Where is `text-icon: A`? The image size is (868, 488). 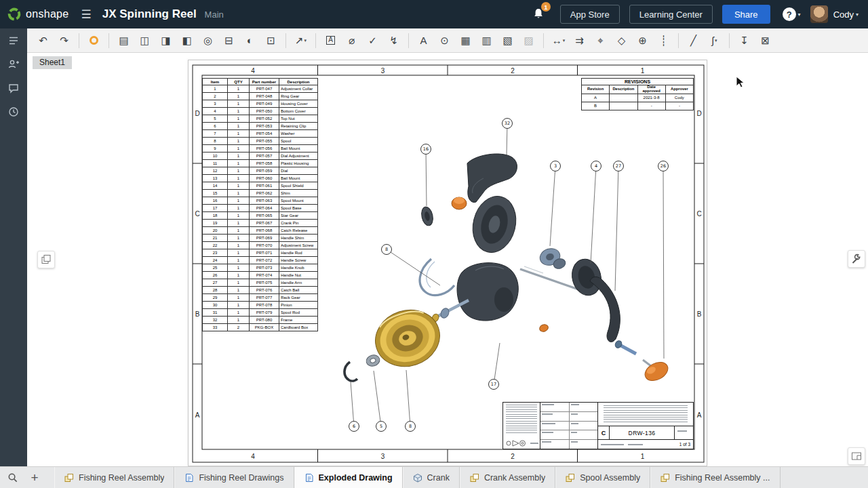 text-icon: A is located at coordinates (424, 41).